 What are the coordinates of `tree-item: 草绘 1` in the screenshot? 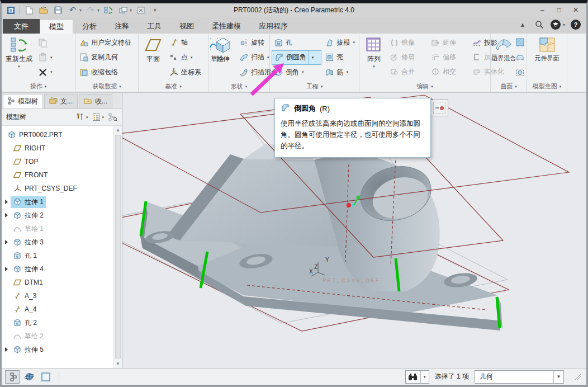 It's located at (58, 229).